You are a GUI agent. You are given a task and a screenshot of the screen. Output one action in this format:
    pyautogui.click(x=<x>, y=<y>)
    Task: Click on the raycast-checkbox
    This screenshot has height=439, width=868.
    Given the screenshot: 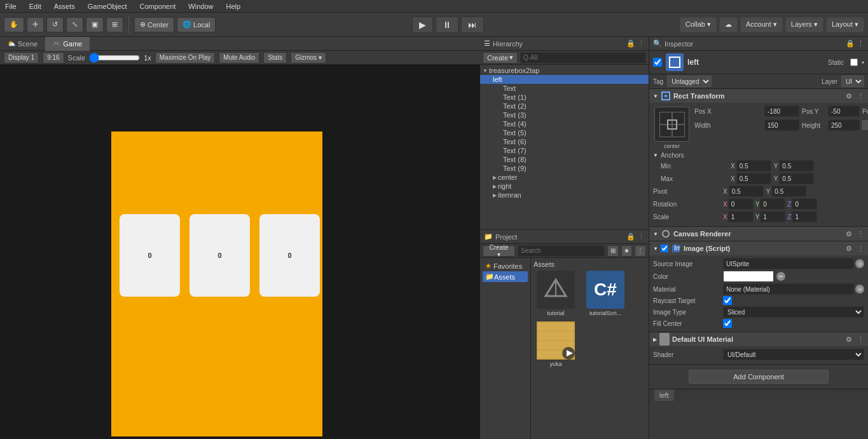 What is the action you would take?
    pyautogui.click(x=727, y=301)
    